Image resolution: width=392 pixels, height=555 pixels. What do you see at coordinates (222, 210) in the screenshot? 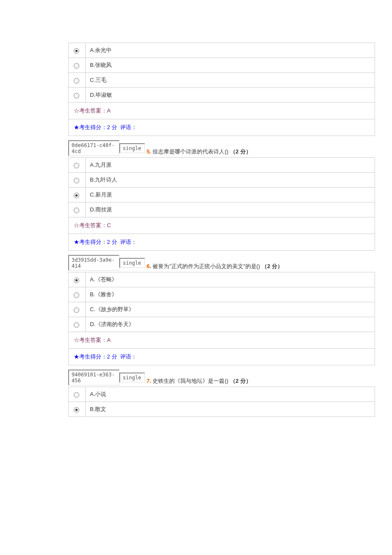
I see `option-row: D.雨丝派` at bounding box center [222, 210].